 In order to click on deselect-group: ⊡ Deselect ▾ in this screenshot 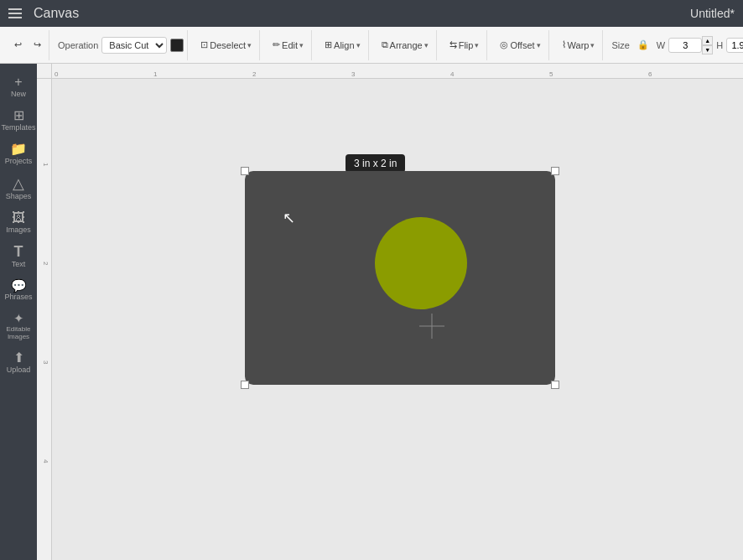, I will do `click(226, 45)`.